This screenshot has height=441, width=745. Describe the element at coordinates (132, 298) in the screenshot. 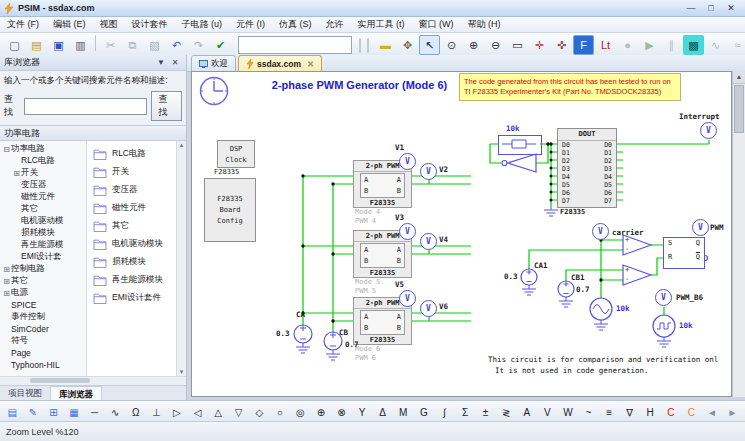

I see `library-folder: EMI设计套件` at that location.